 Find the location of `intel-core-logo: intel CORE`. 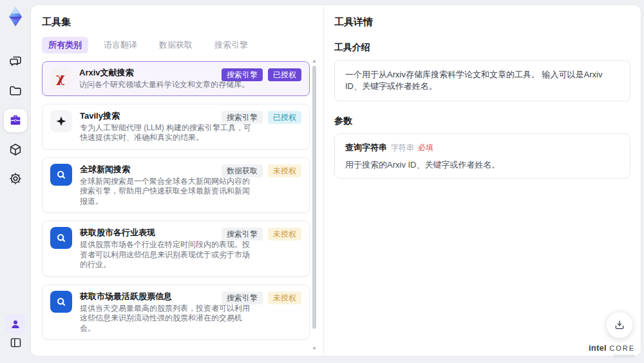

intel-core-logo: intel CORE is located at coordinates (612, 349).